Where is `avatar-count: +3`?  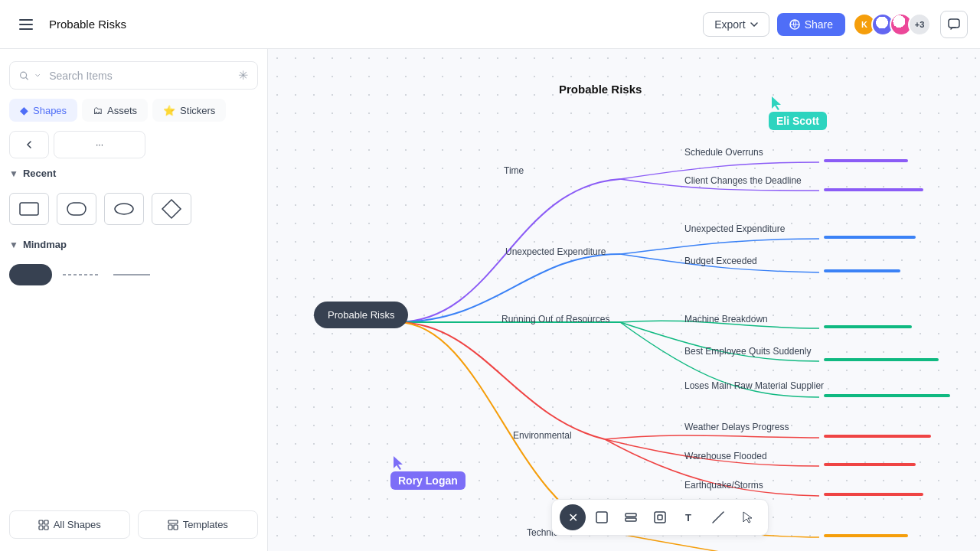
avatar-count: +3 is located at coordinates (920, 24).